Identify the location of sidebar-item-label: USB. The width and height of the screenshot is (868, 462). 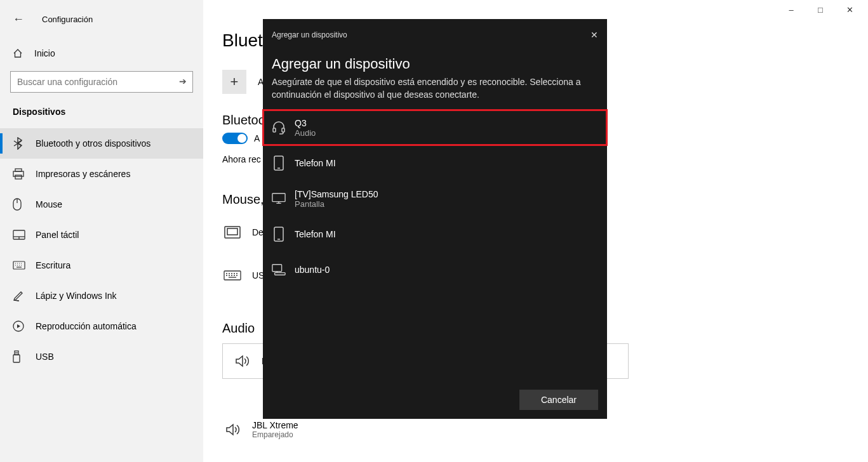
(44, 357).